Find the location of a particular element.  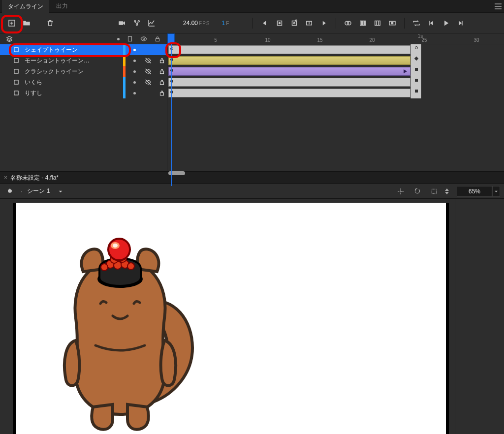

ruler-frame-mark: 15 is located at coordinates (320, 40).